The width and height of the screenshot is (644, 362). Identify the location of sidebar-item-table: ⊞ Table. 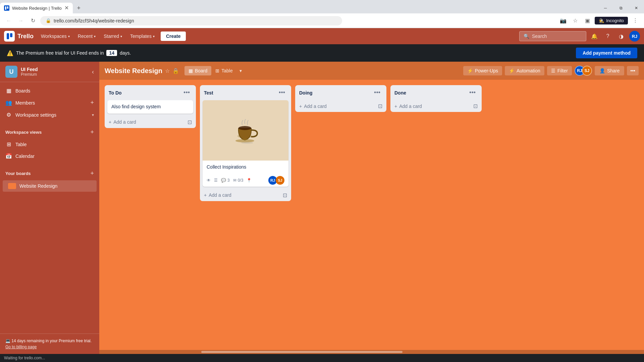
(50, 144).